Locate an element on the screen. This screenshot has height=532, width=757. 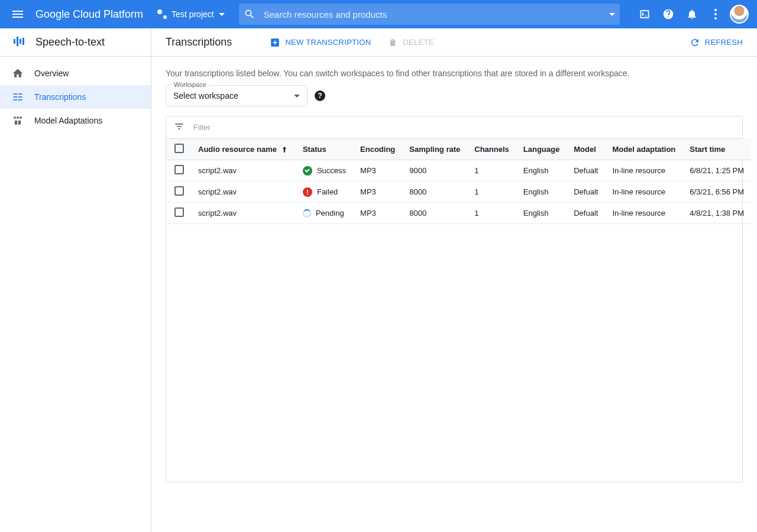
filter-bar is located at coordinates (454, 128).